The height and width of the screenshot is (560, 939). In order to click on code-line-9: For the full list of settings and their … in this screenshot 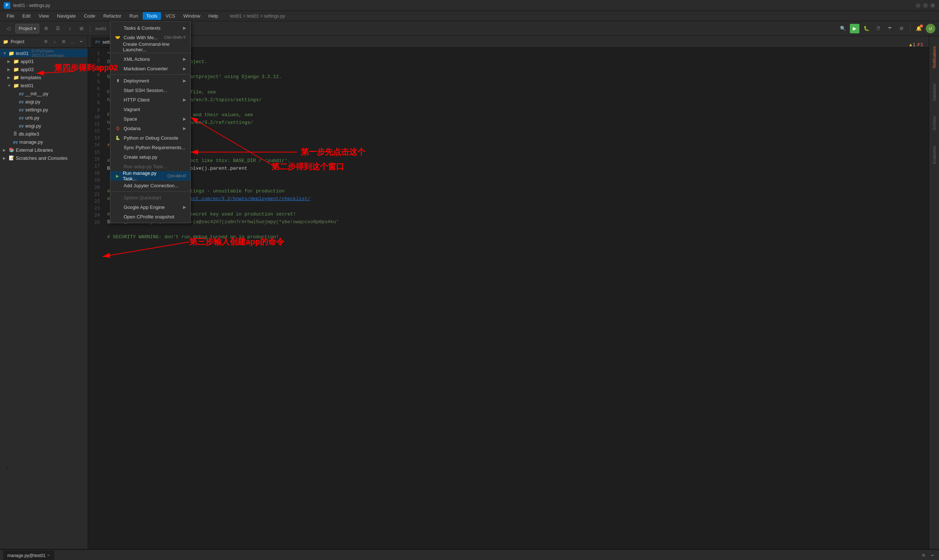, I will do `click(516, 115)`.